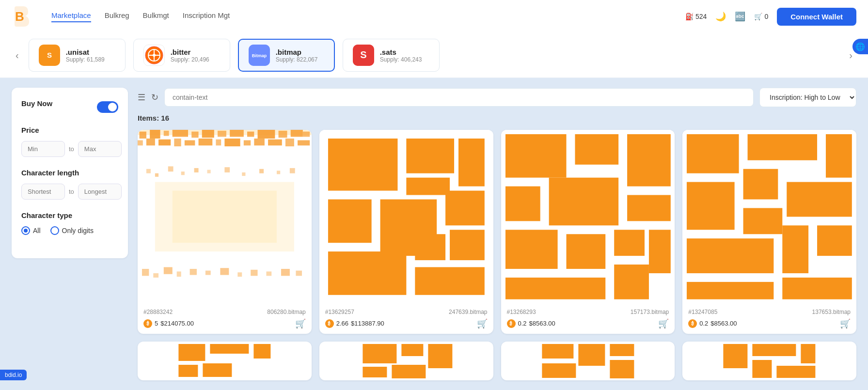 Image resolution: width=868 pixels, height=390 pixels. I want to click on price-max-input, so click(100, 149).